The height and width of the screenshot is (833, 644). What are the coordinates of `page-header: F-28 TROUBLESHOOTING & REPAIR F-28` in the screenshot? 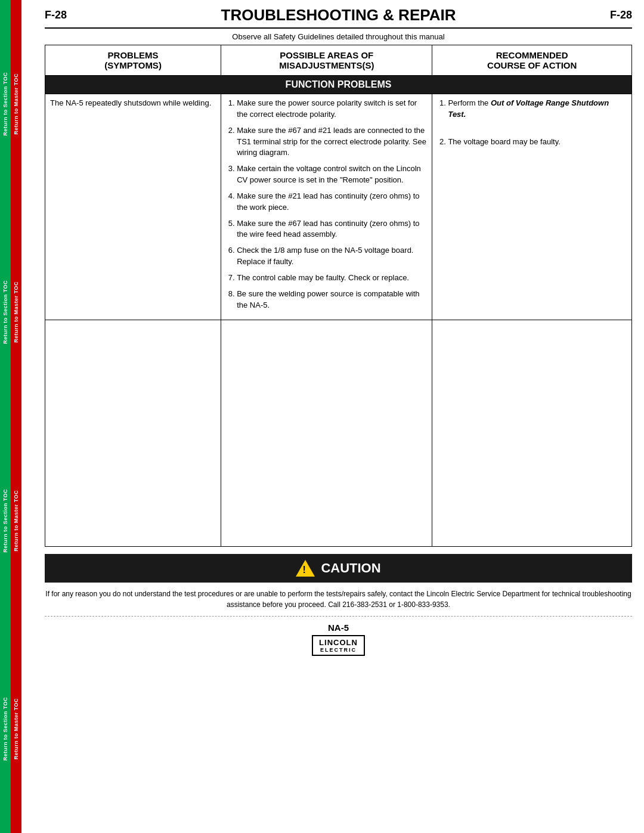 It's located at (339, 14).